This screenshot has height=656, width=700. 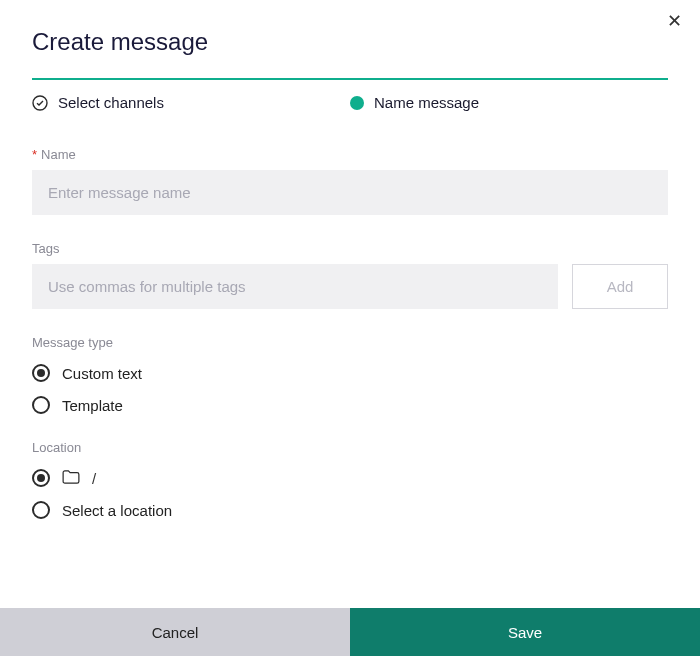 I want to click on close-button: ✕, so click(x=674, y=21).